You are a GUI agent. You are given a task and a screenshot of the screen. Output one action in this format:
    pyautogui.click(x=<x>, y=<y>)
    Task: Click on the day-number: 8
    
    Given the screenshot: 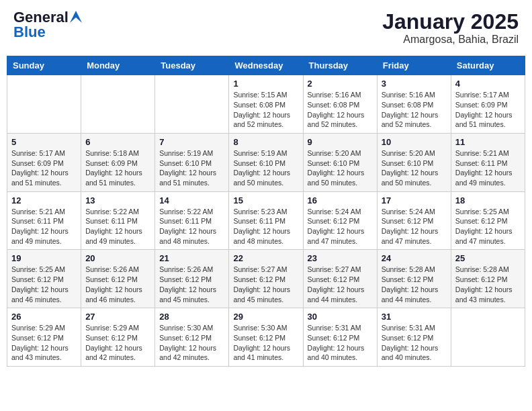 What is the action you would take?
    pyautogui.click(x=266, y=142)
    